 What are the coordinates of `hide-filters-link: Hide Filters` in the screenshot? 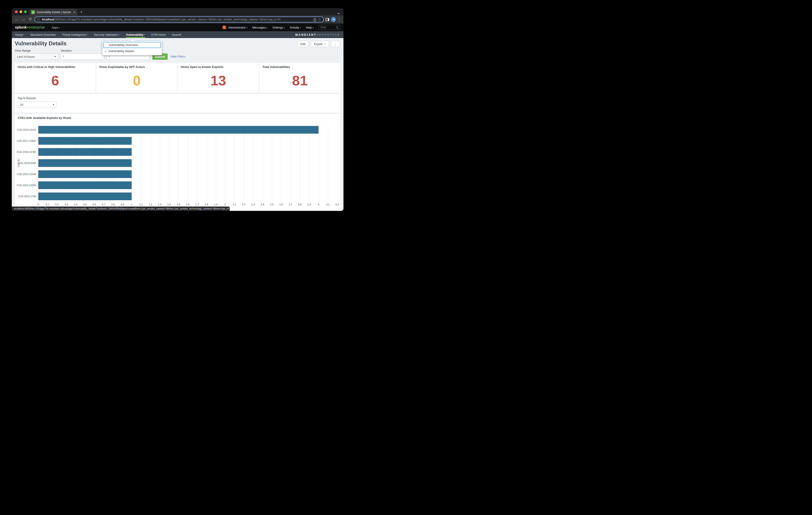 It's located at (178, 57).